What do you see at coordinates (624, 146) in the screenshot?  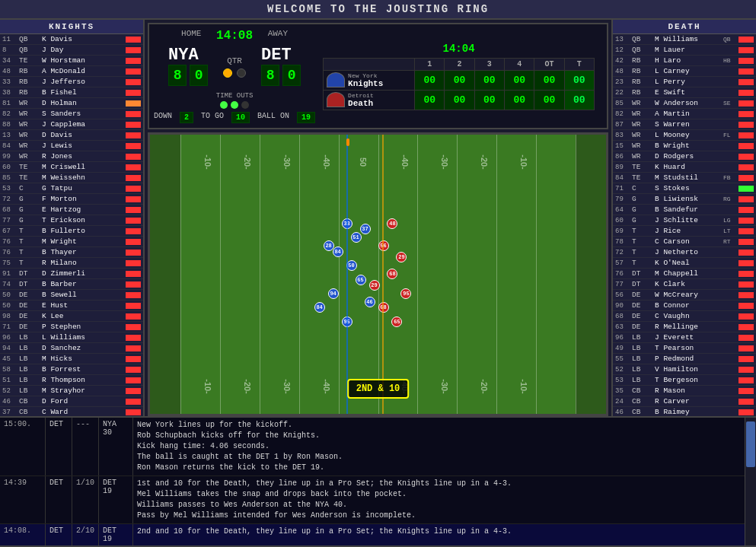 I see `player-num: 15` at bounding box center [624, 146].